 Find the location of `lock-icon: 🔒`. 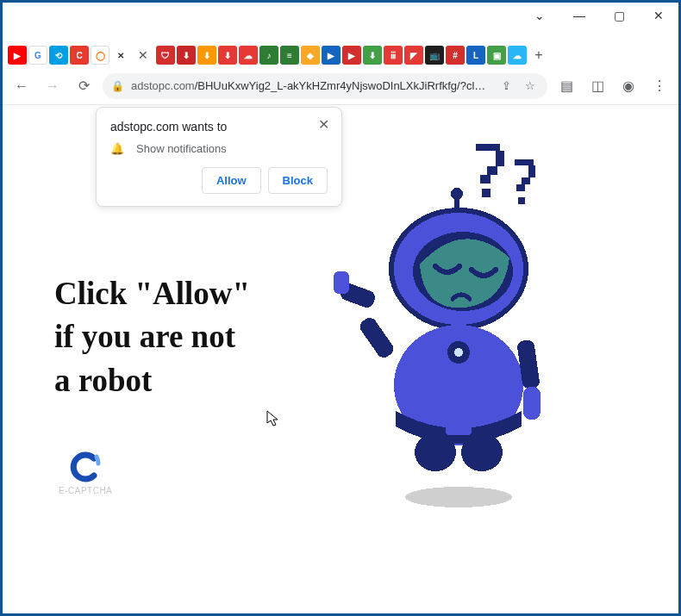

lock-icon: 🔒 is located at coordinates (117, 86).